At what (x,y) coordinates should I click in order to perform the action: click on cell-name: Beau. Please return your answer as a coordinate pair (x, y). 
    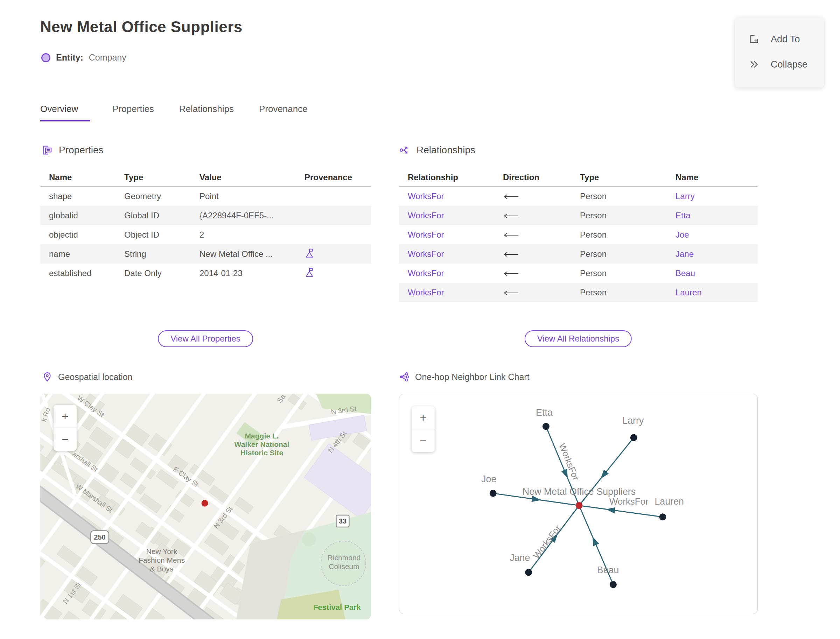
    Looking at the image, I should click on (712, 273).